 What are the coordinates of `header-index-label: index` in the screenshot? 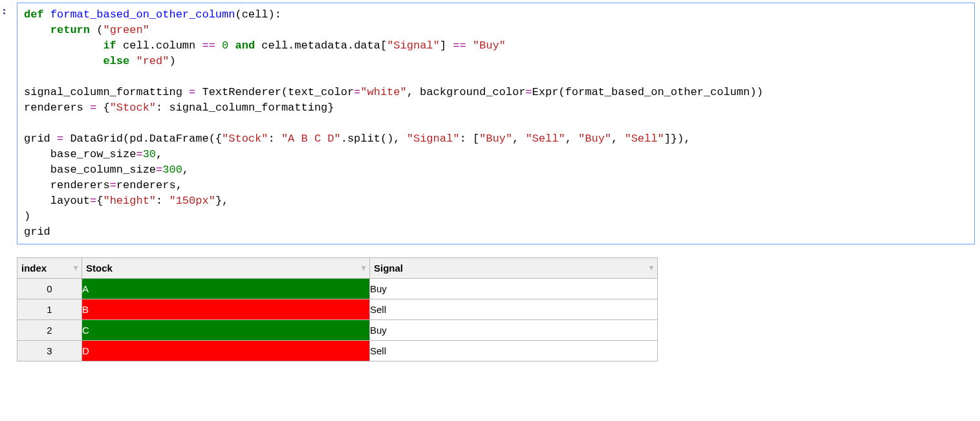 It's located at (34, 268).